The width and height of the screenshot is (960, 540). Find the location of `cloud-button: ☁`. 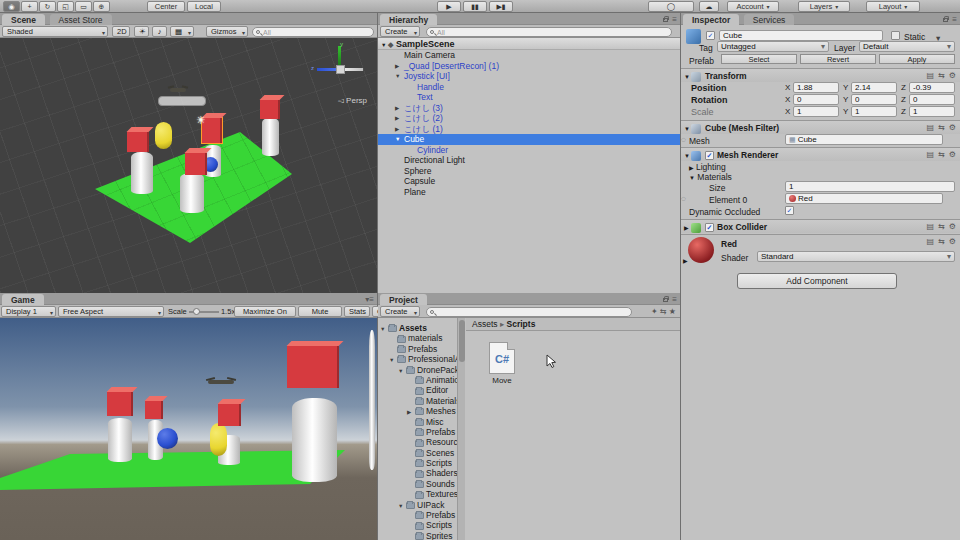

cloud-button: ☁ is located at coordinates (709, 6).